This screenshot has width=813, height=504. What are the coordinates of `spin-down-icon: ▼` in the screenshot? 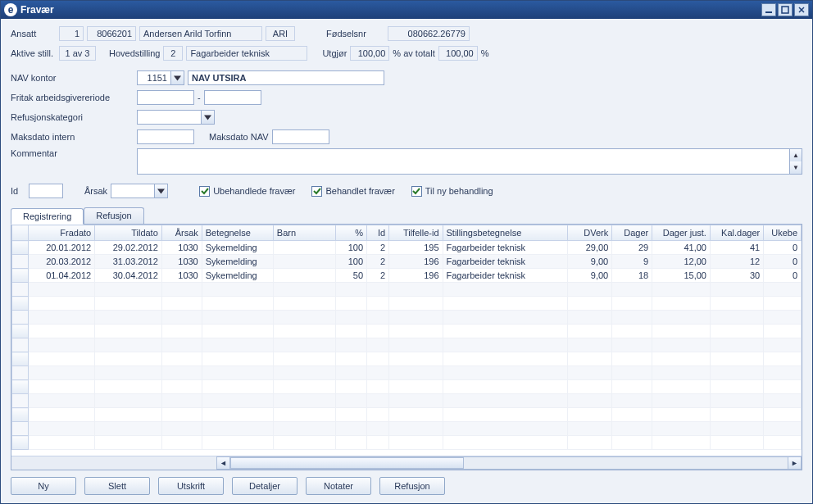 It's located at (796, 167).